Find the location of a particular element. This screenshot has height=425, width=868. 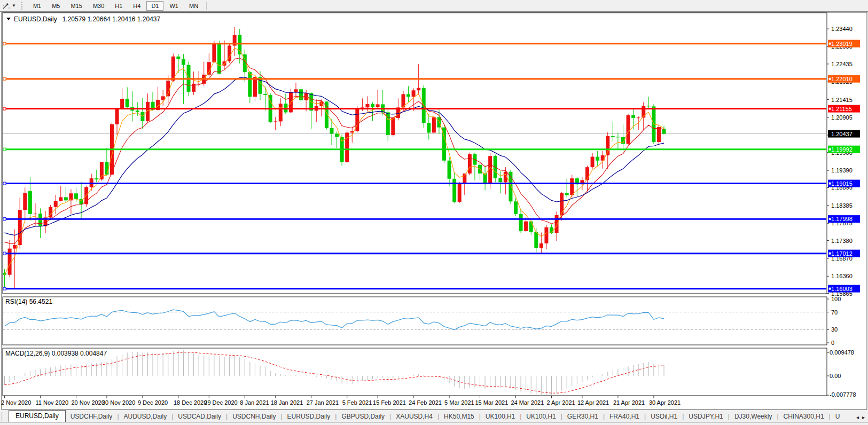

tab-ger30-h1: GER30,H1 is located at coordinates (583, 416).